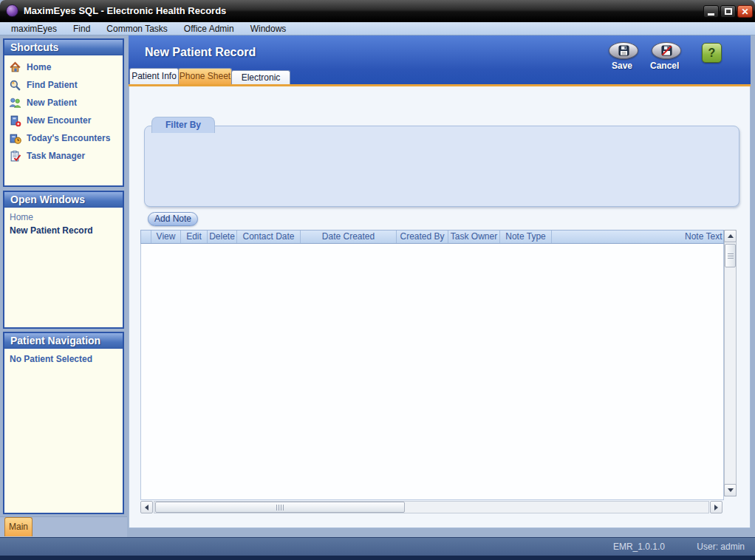 This screenshot has width=755, height=560. I want to click on sidebar-item-label: Home, so click(38, 67).